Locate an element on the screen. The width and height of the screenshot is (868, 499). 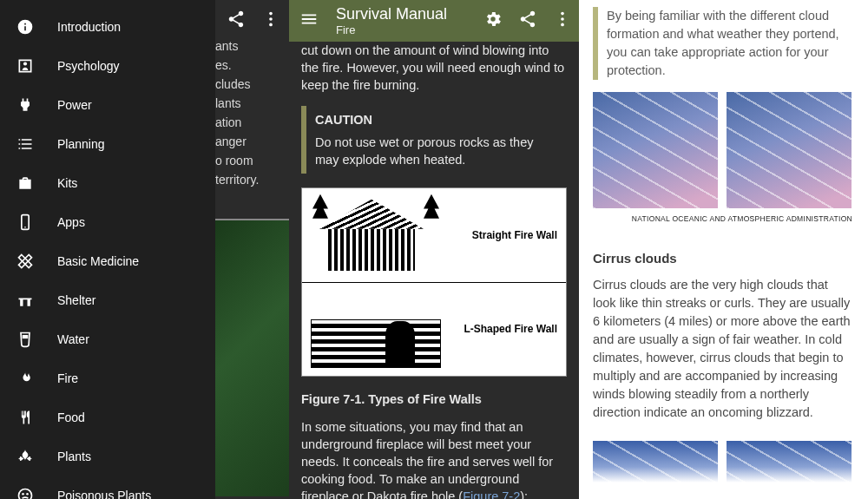
app-toolbar: Survival Manual Fire is located at coordinates (434, 21).